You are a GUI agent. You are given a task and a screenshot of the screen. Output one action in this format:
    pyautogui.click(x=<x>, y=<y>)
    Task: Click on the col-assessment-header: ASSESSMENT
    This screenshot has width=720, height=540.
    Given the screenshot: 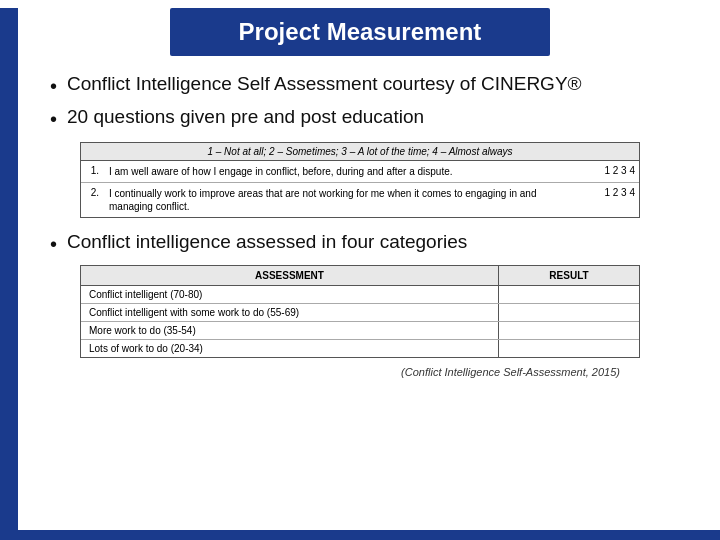 What is the action you would take?
    pyautogui.click(x=290, y=276)
    